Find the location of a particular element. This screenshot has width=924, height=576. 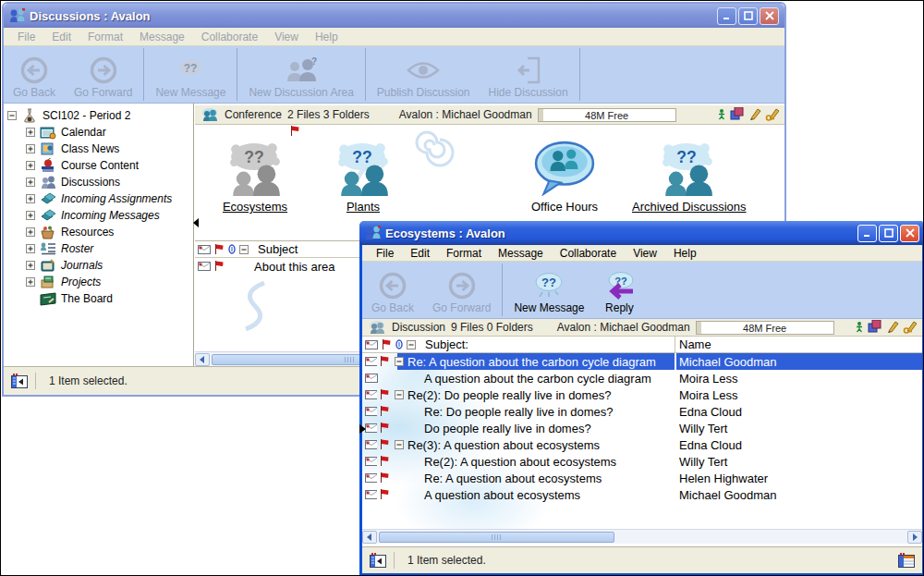

tree-item-journals: Journals is located at coordinates (98, 265).